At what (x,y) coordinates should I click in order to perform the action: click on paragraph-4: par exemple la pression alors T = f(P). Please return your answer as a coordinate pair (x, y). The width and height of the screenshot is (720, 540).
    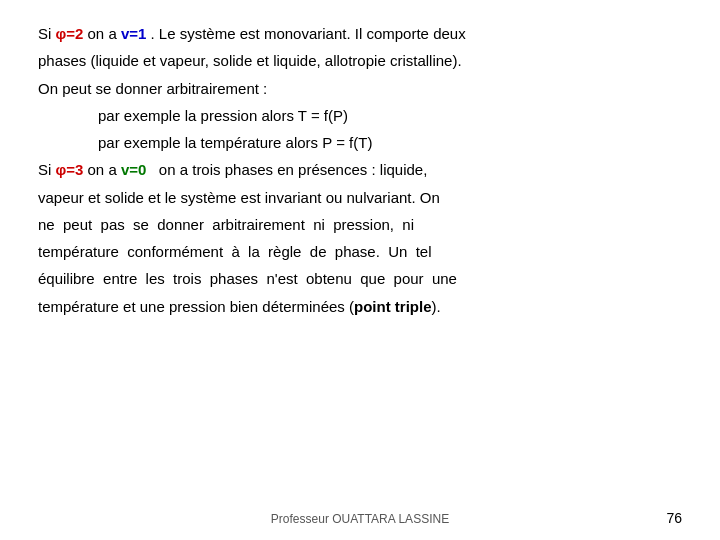
    Looking at the image, I should click on (390, 116).